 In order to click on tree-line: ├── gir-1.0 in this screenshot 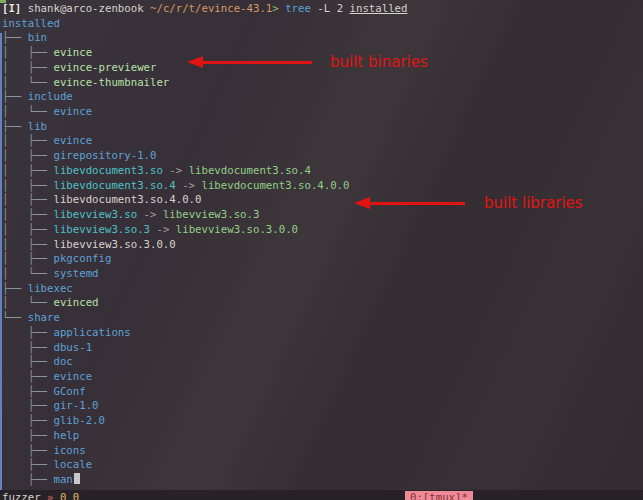, I will do `click(322, 406)`.